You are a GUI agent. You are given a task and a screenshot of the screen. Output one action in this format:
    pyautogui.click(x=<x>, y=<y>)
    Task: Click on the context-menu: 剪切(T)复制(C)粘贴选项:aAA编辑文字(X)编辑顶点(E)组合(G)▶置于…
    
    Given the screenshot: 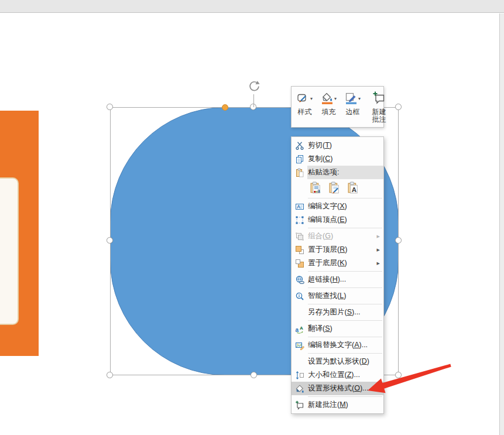 What is the action you would take?
    pyautogui.click(x=337, y=275)
    